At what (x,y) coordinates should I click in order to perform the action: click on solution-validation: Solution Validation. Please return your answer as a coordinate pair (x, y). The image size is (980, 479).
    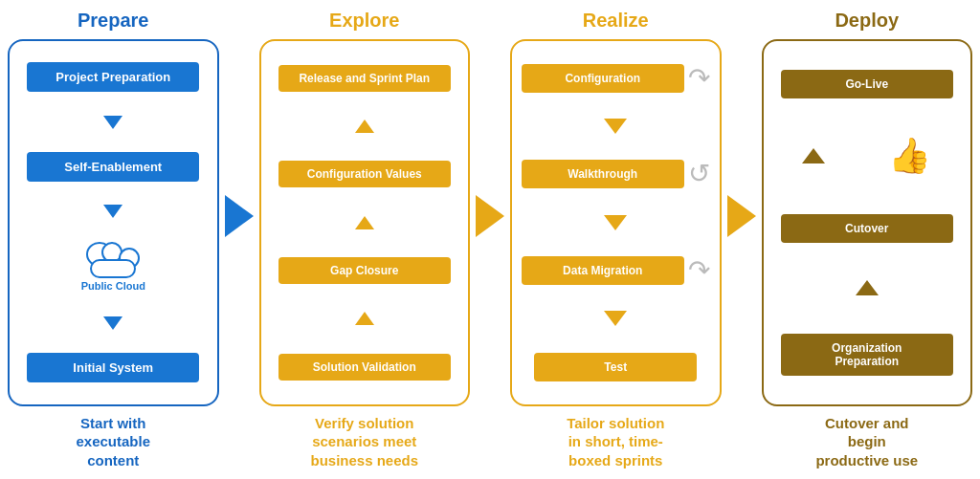
    Looking at the image, I should click on (365, 367).